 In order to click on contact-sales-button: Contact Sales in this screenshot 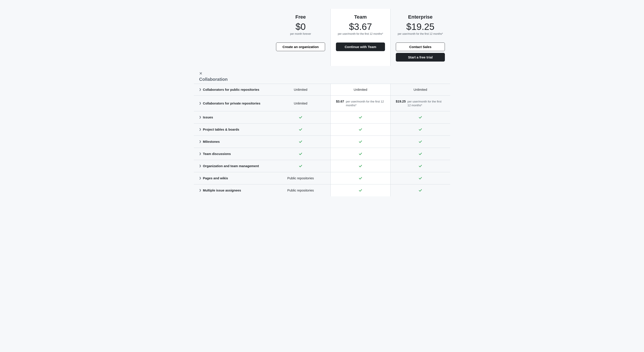, I will do `click(420, 47)`.